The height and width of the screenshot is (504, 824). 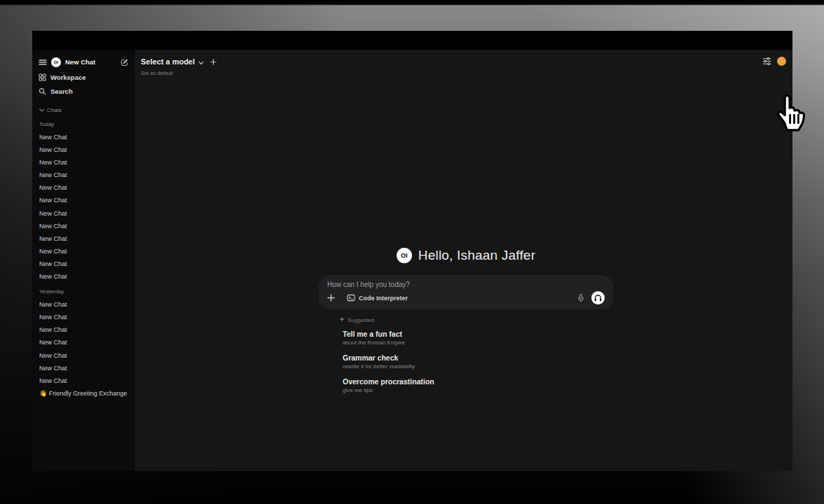 I want to click on suggestion-title: Grammar check, so click(x=478, y=358).